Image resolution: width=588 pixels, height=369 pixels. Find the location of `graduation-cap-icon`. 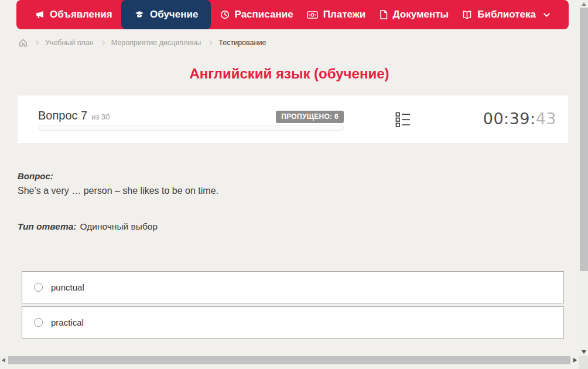

graduation-cap-icon is located at coordinates (139, 15).